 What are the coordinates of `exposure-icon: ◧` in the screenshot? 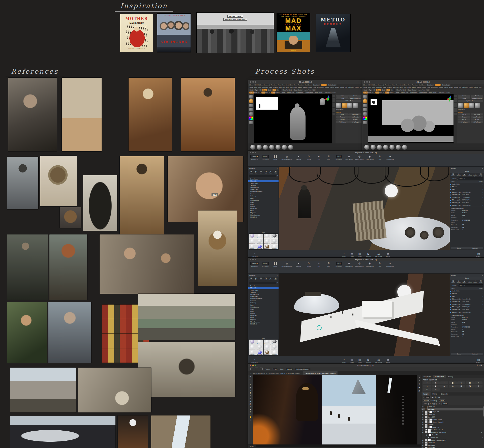 It's located at (453, 383).